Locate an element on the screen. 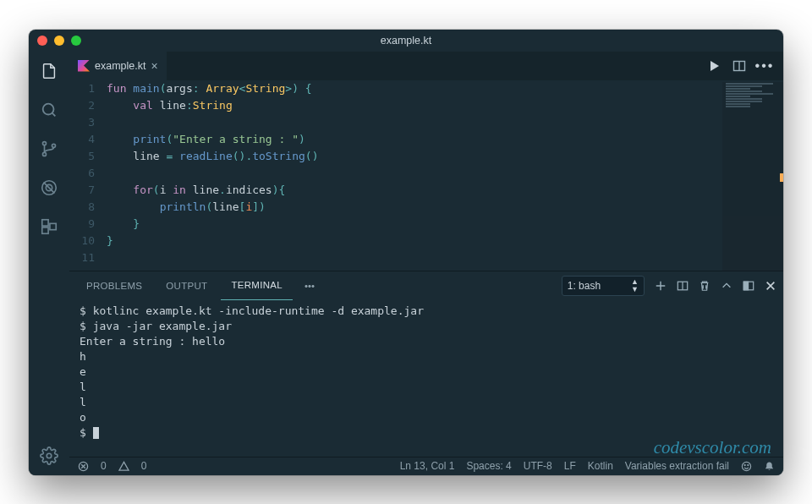 The width and height of the screenshot is (812, 504). panel-tab-problems: PROBLEMS is located at coordinates (114, 286).